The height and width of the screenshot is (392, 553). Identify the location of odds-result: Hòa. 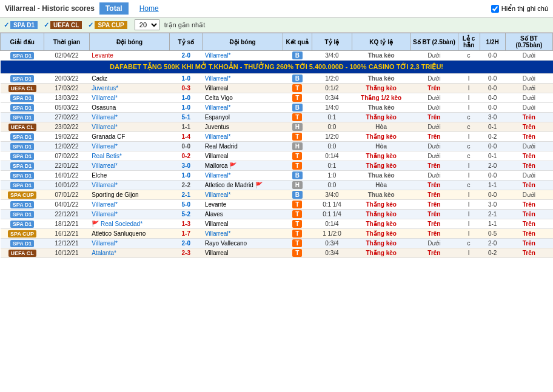
(381, 147).